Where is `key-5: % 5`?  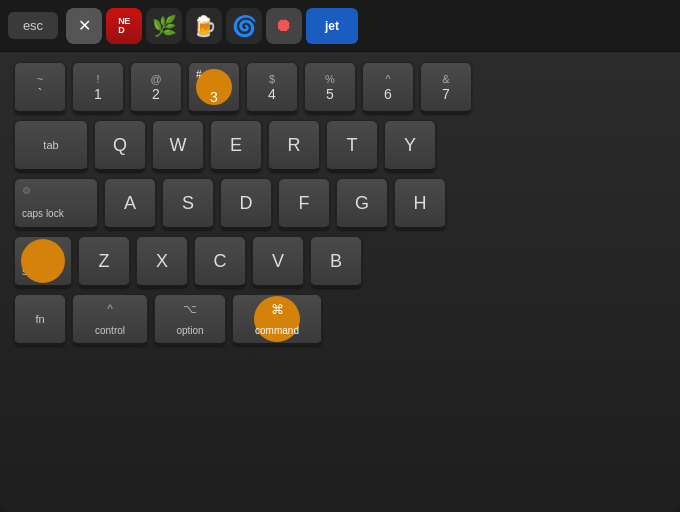 key-5: % 5 is located at coordinates (330, 88).